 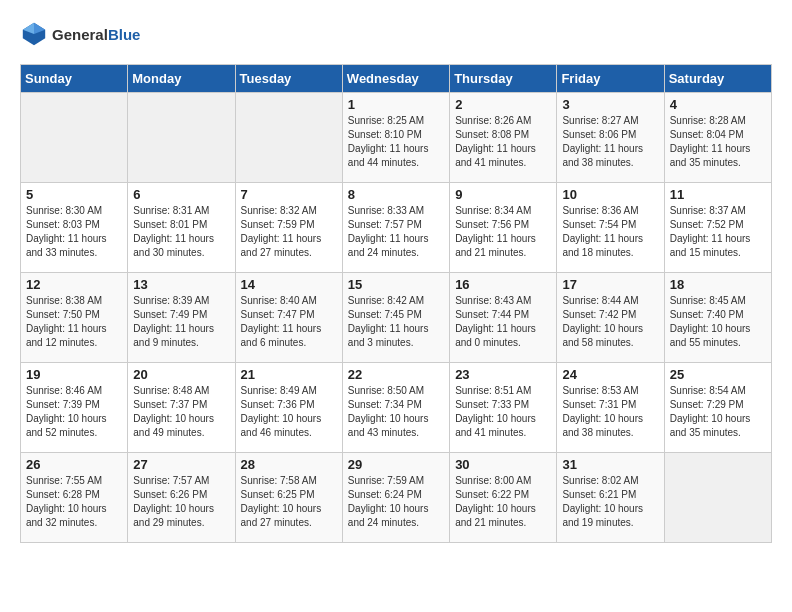 I want to click on day-number: 2, so click(x=503, y=104).